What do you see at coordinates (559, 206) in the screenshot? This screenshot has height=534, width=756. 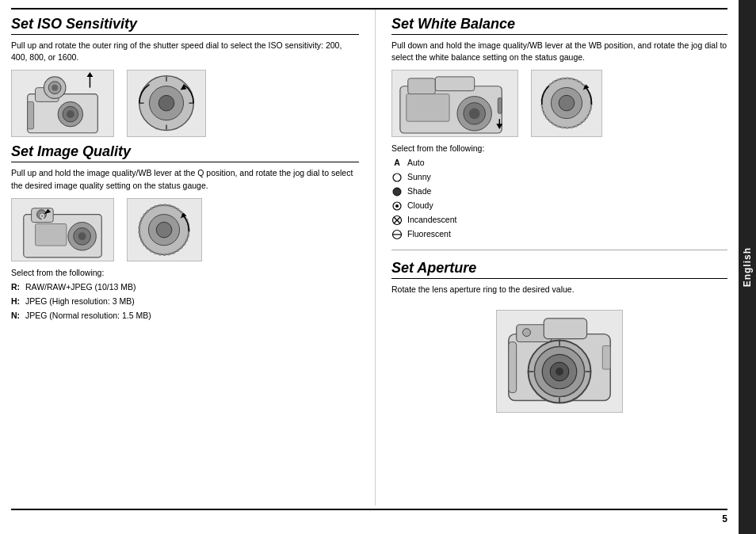 I see `wb-option-cloudy: Cloudy` at bounding box center [559, 206].